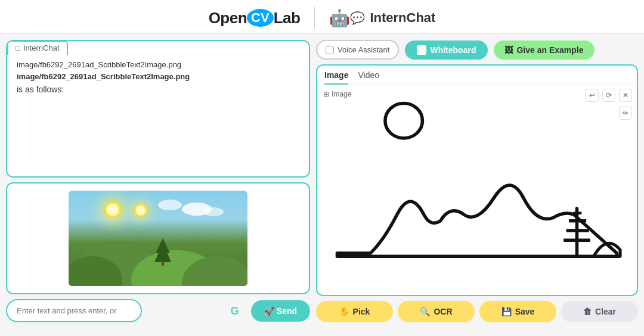 The height and width of the screenshot is (336, 644). What do you see at coordinates (270, 311) in the screenshot?
I see `send-emoji: 🚀` at bounding box center [270, 311].